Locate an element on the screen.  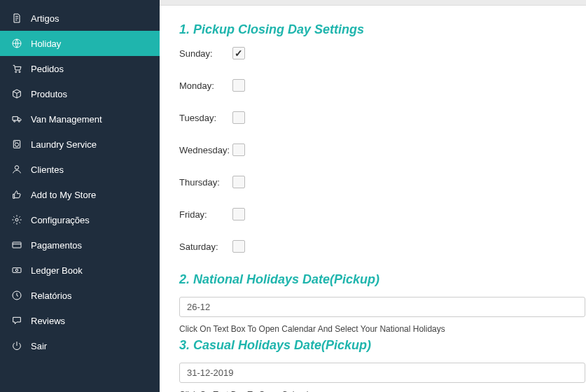
day-label: Thursday: is located at coordinates (206, 182).